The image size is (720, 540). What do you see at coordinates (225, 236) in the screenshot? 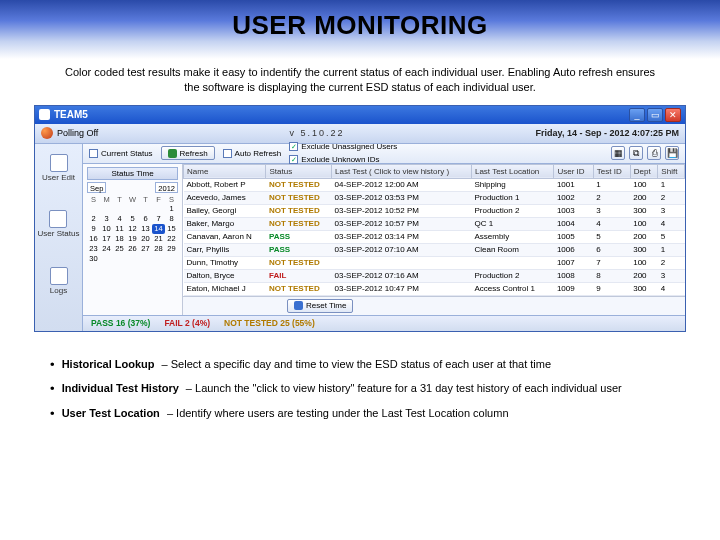
I see `table-cell: Canavan, Aaron N` at bounding box center [225, 236].